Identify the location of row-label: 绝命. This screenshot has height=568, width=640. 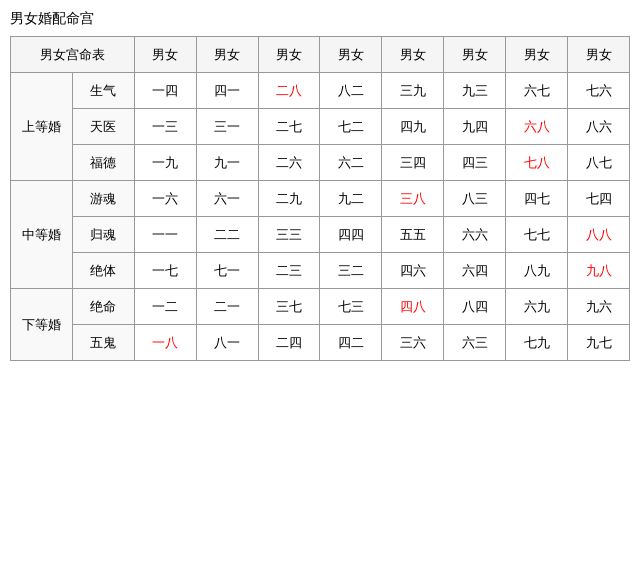
(103, 307).